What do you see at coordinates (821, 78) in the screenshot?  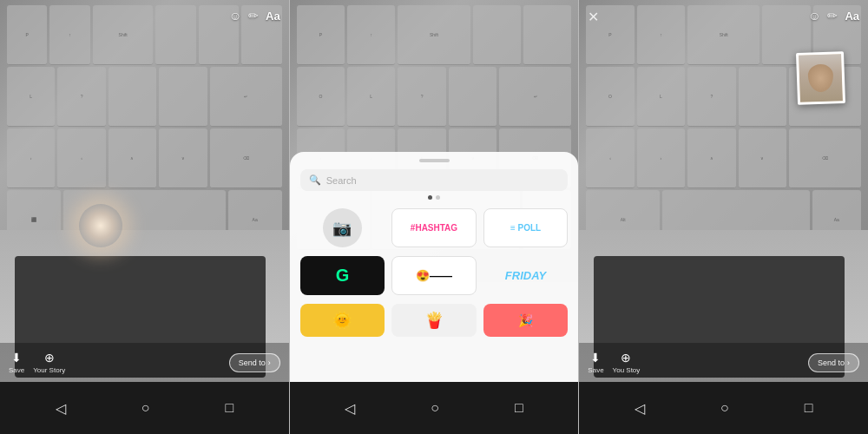 I see `face-thumbnail` at bounding box center [821, 78].